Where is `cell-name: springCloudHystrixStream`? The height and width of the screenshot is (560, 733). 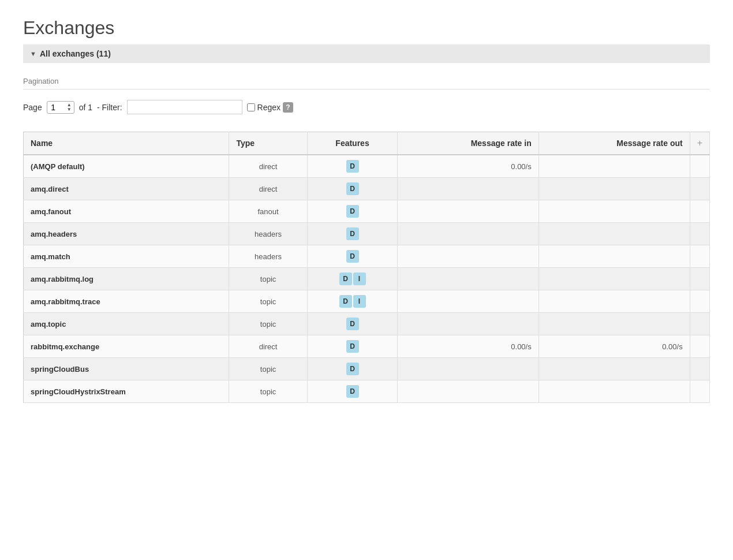 cell-name: springCloudHystrixStream is located at coordinates (126, 391).